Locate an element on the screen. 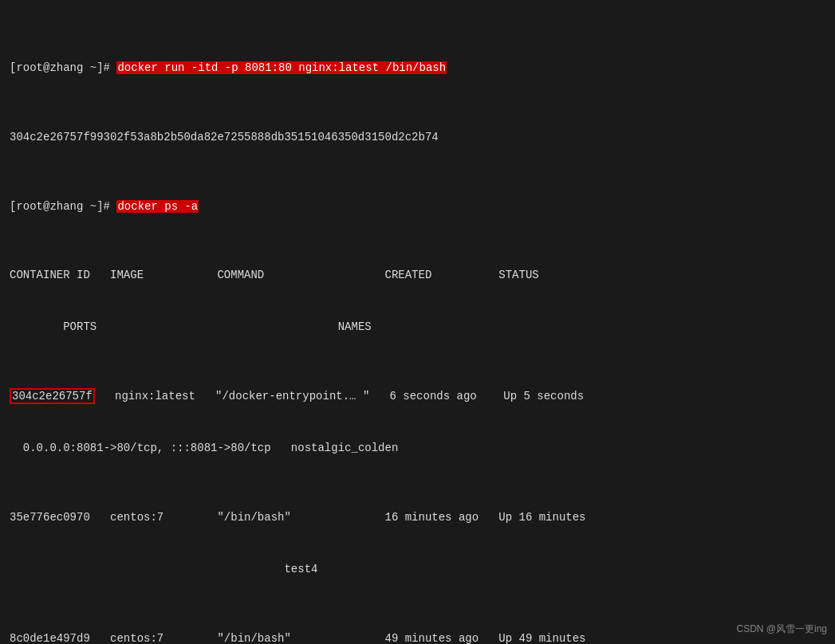 This screenshot has height=644, width=835. line-10: 8c0de1e497d9 centos:7 "/bin/bash" 49 min… is located at coordinates (418, 638).